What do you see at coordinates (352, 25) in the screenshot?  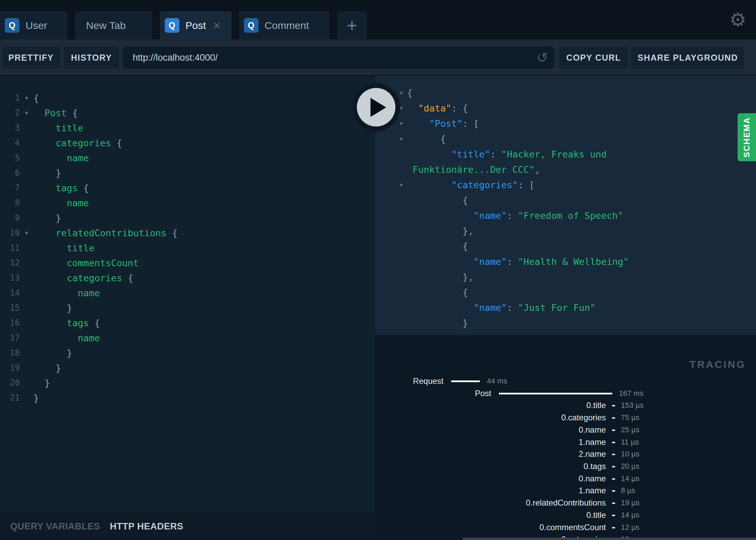 I see `add-tab-button: +` at bounding box center [352, 25].